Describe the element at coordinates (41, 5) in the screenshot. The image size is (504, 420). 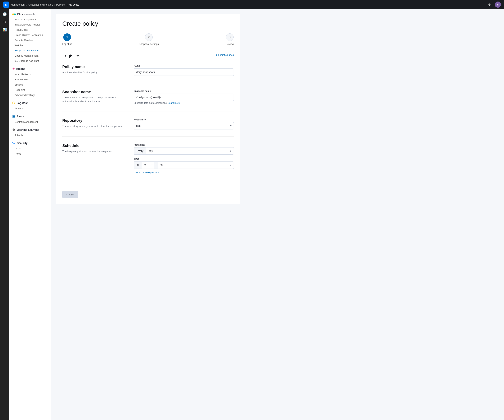
I see `breadcrumb-snapshot-restore: Snapshot and Restore` at that location.